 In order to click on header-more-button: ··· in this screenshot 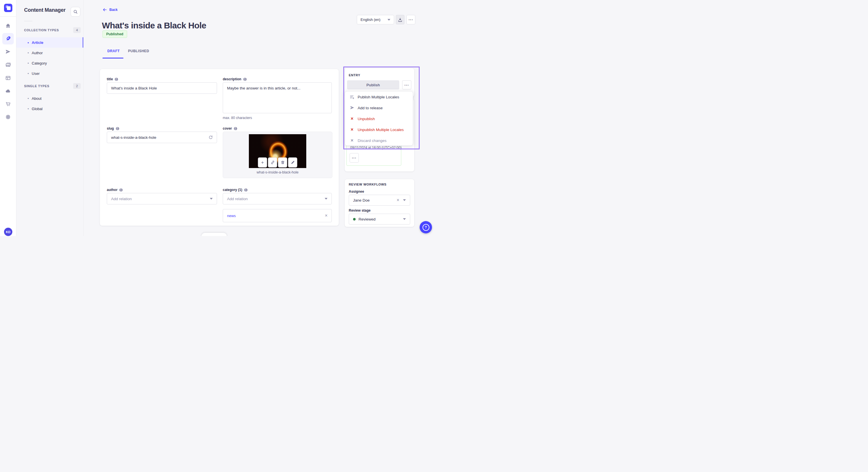, I will do `click(411, 20)`.